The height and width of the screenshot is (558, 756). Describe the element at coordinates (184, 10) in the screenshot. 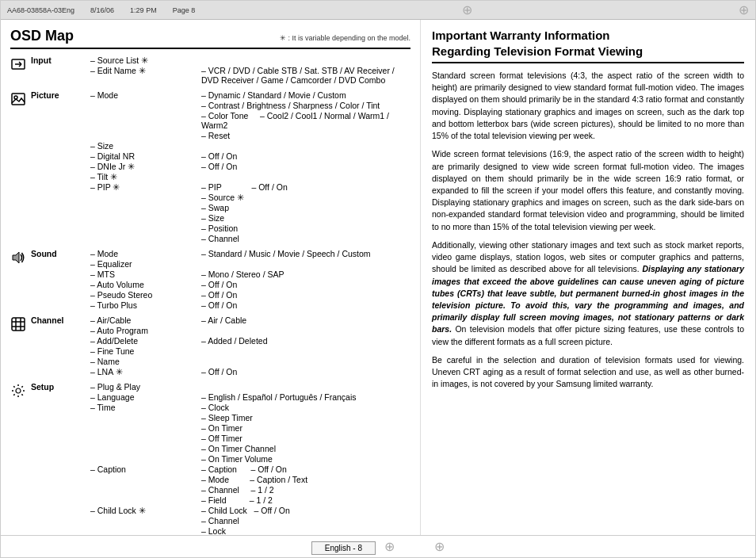

I see `doc-page: Page 8` at that location.